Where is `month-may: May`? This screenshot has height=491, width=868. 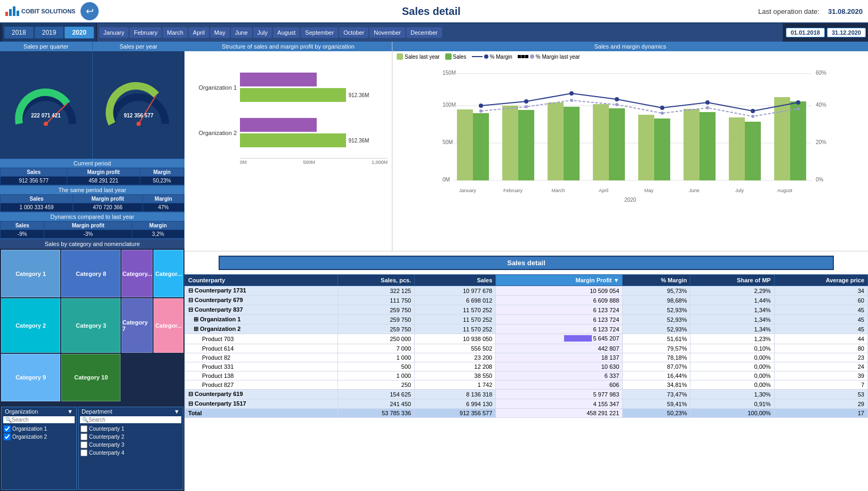 month-may: May is located at coordinates (220, 33).